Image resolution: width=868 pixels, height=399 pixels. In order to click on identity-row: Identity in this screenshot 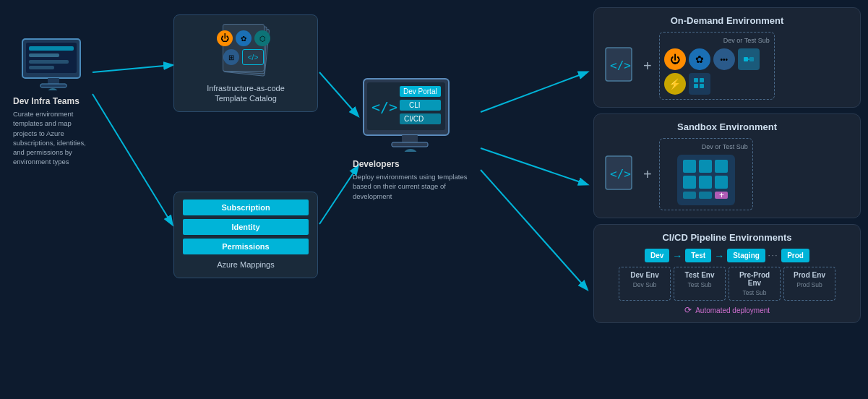, I will do `click(246, 227)`.